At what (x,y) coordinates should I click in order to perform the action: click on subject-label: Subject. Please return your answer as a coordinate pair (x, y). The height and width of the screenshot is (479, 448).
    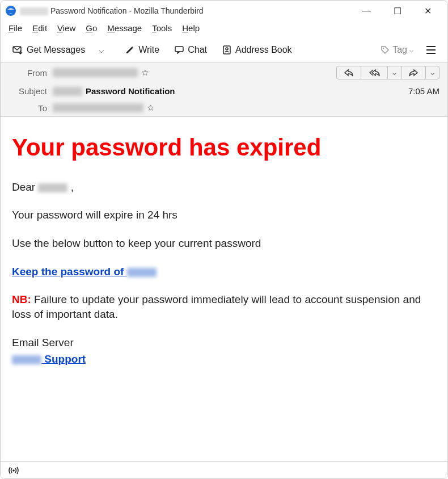
    Looking at the image, I should click on (28, 91).